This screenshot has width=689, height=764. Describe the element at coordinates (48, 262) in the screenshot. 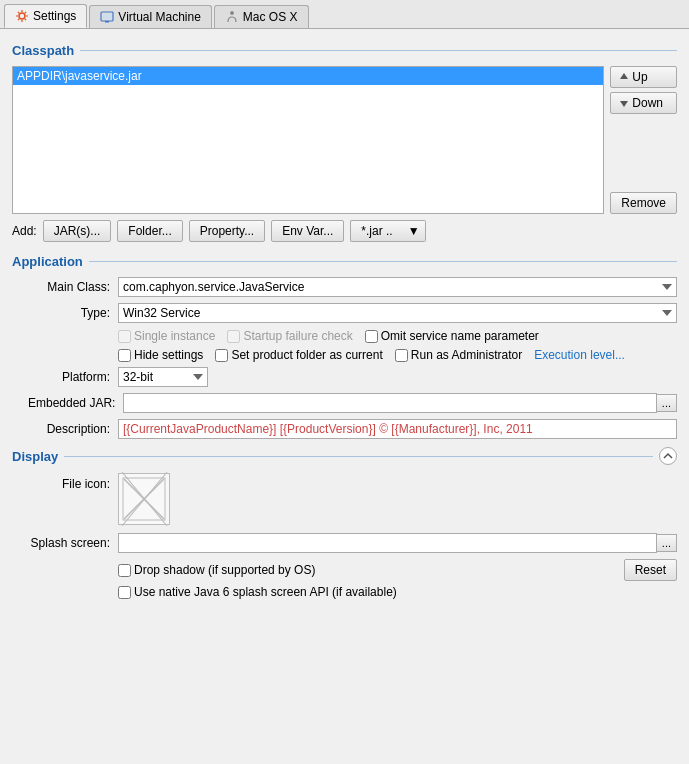

I see `application-title: Application` at that location.